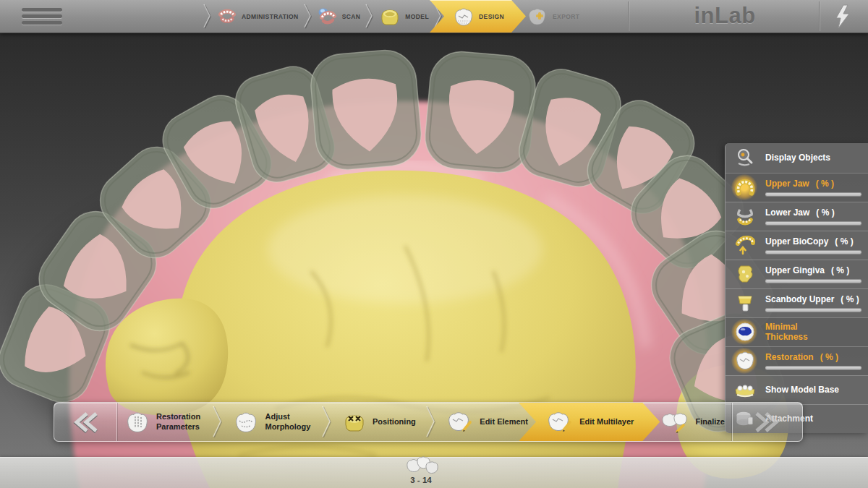 The image size is (868, 488). What do you see at coordinates (246, 422) in the screenshot?
I see `crown-morphology-icon` at bounding box center [246, 422].